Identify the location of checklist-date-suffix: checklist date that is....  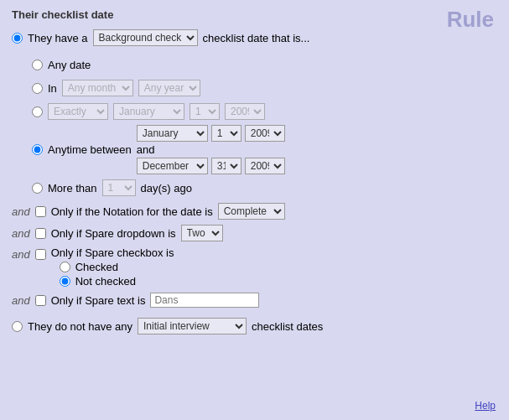
(257, 39).